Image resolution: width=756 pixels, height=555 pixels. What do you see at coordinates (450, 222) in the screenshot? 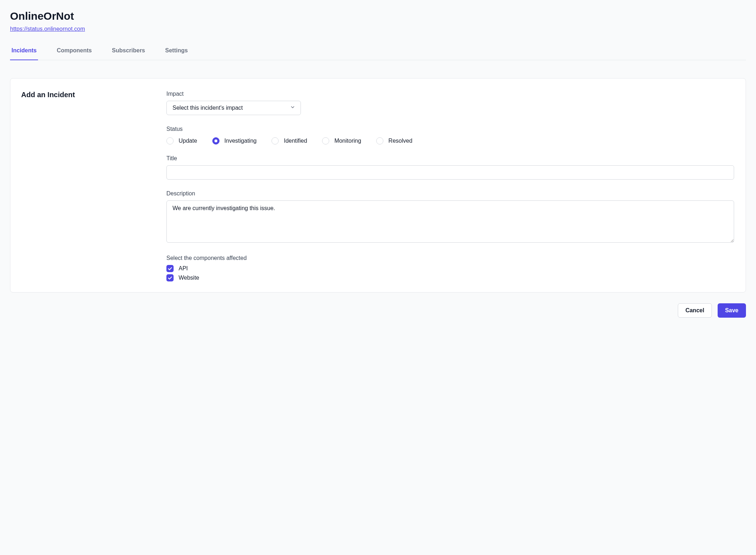
I see `description-textarea: We are currently investigating this issu…` at bounding box center [450, 222].